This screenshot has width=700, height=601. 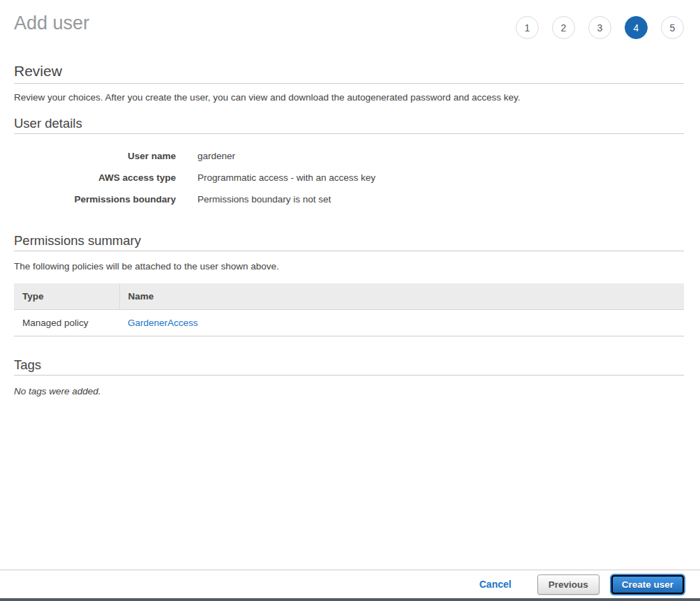 What do you see at coordinates (349, 310) in the screenshot?
I see `attached-policies-table: Type Name Managed policy GardenerAccess` at bounding box center [349, 310].